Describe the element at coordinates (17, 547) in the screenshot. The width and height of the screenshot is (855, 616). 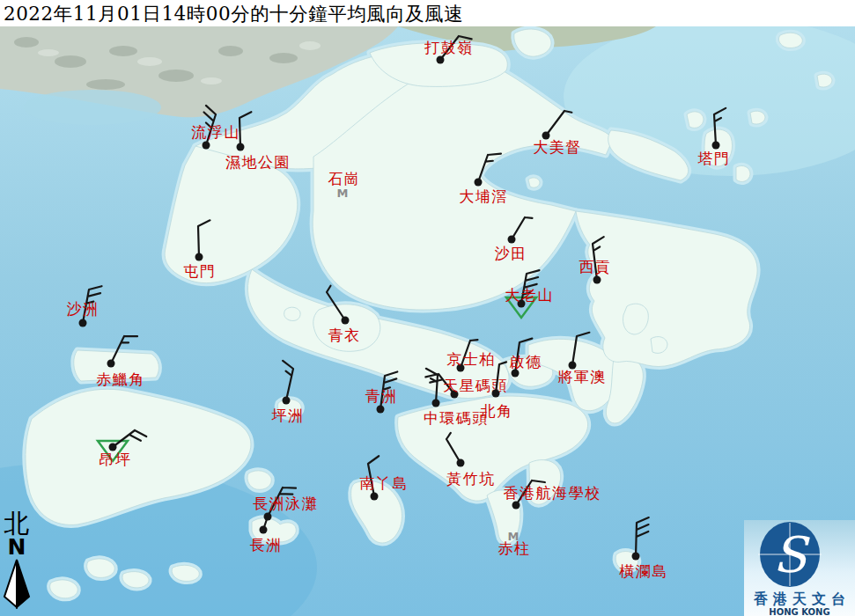
I see `north-letter-label: N` at that location.